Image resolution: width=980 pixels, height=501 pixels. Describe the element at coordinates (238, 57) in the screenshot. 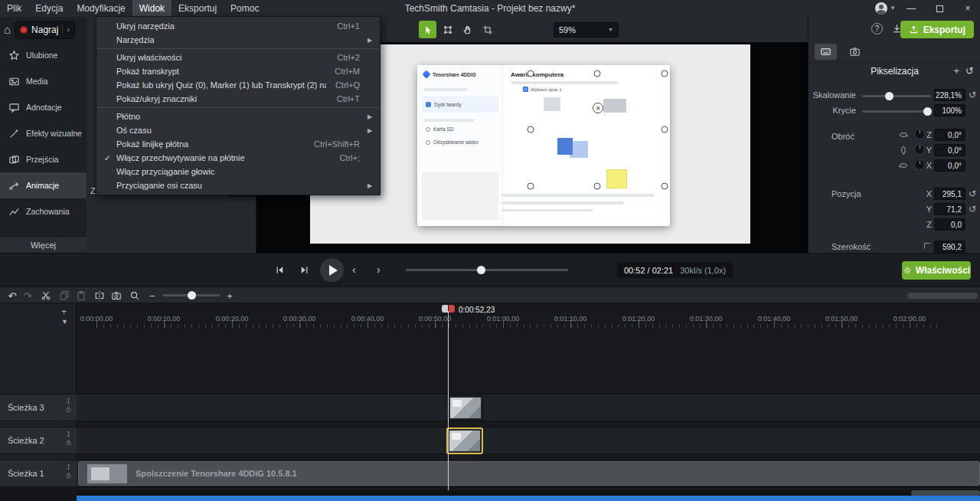

I see `menu-item-ukryj-wlasciwosci: Ukryj właściwościCtrl+2` at that location.